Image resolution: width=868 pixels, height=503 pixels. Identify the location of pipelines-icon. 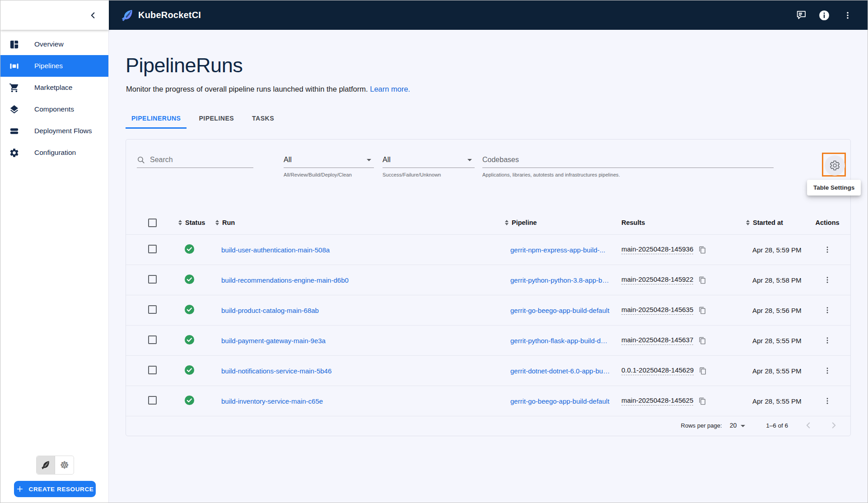
(14, 66).